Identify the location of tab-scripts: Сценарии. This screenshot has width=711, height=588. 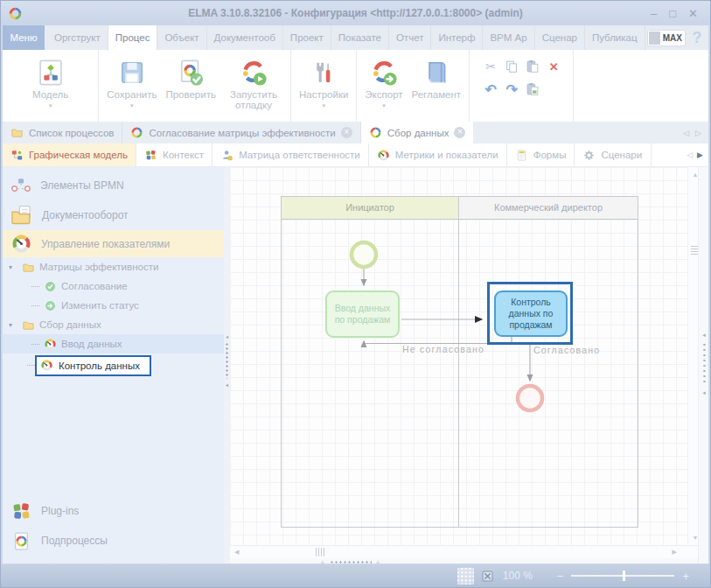
(613, 155).